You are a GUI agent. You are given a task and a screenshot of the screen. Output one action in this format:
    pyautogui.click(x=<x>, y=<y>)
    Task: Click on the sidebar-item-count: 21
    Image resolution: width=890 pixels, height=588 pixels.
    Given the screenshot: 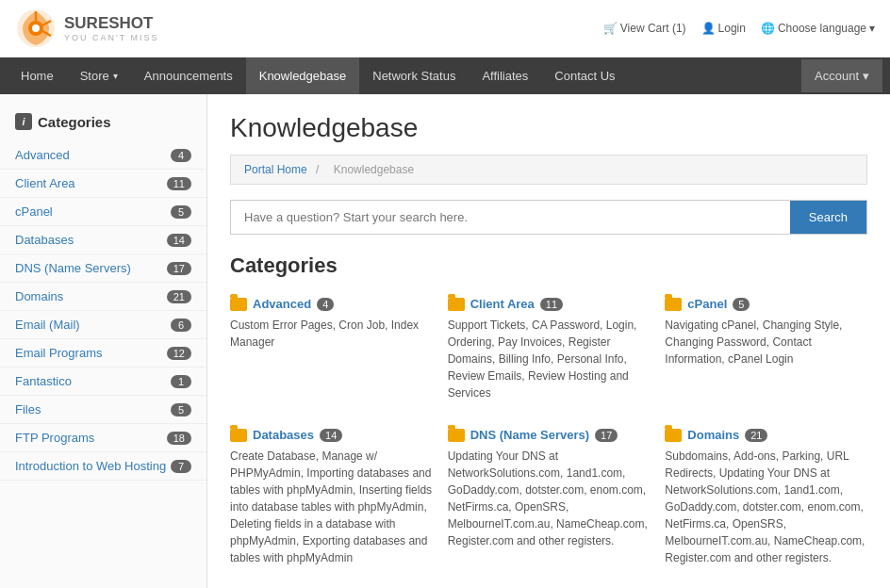 What is the action you would take?
    pyautogui.click(x=179, y=297)
    